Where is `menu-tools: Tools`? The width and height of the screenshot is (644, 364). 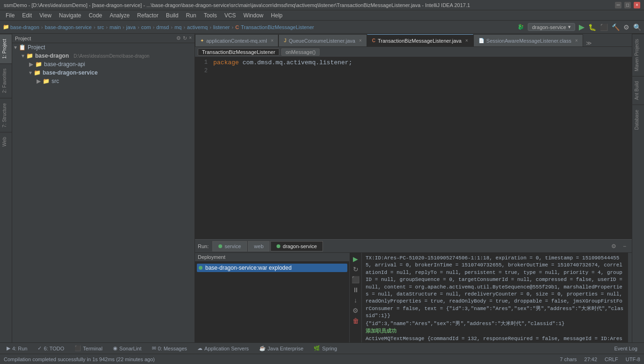
menu-tools: Tools is located at coordinates (210, 15).